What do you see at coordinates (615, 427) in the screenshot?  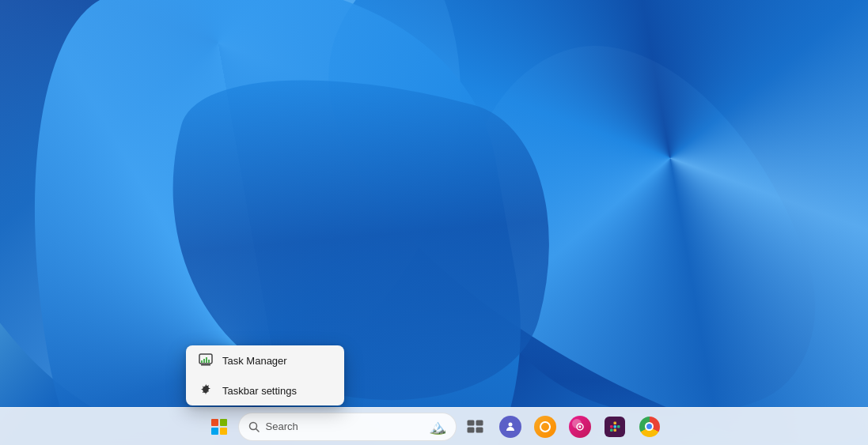 I see `slack-button` at bounding box center [615, 427].